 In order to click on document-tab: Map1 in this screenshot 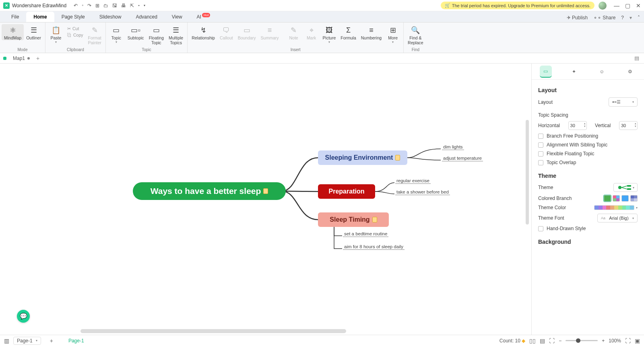, I will do `click(21, 58)`.